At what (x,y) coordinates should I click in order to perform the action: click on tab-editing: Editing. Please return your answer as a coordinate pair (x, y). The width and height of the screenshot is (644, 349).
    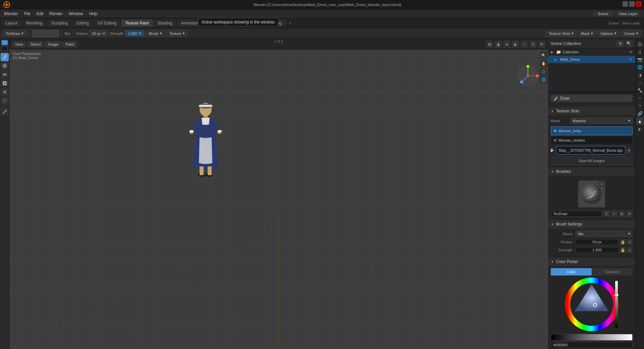
    Looking at the image, I should click on (83, 23).